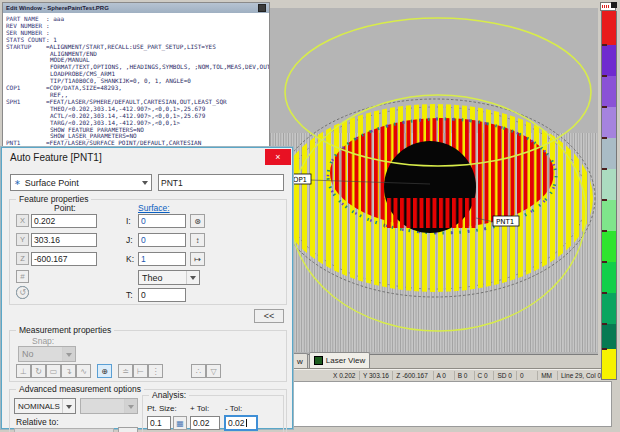 Image resolution: width=620 pixels, height=432 pixels. What do you see at coordinates (505, 222) in the screenshot?
I see `pnt-label-text: PNT1` at bounding box center [505, 222].